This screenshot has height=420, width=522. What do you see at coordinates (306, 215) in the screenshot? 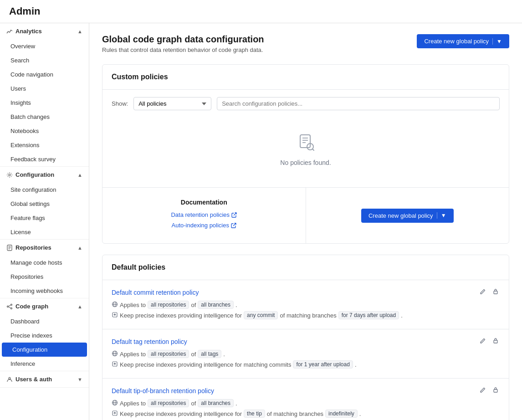
I see `two-col-section: Documentation Data retention policies Au…` at bounding box center [306, 215].